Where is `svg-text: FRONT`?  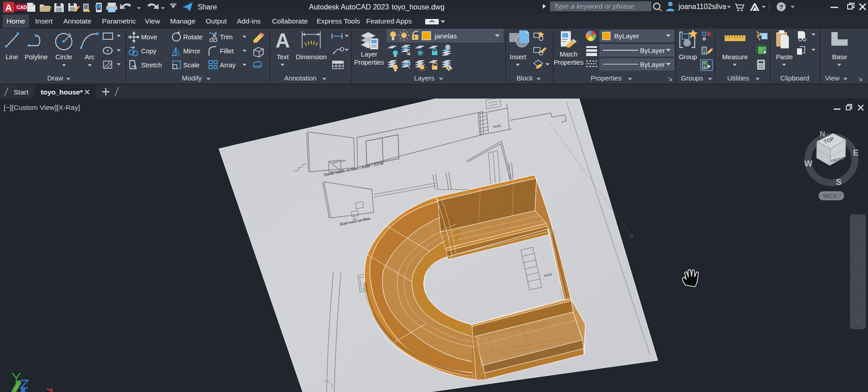 svg-text: FRONT is located at coordinates (838, 160).